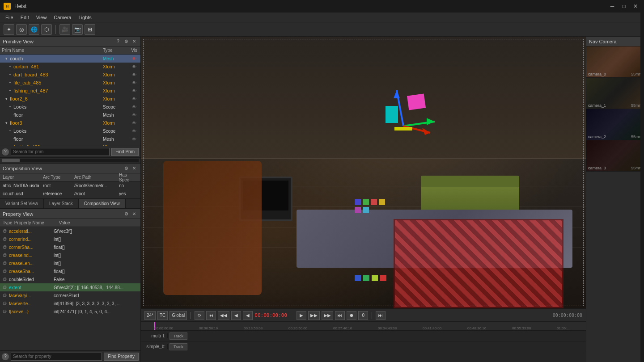  I want to click on tl-loop-button: ⟳, so click(199, 316).